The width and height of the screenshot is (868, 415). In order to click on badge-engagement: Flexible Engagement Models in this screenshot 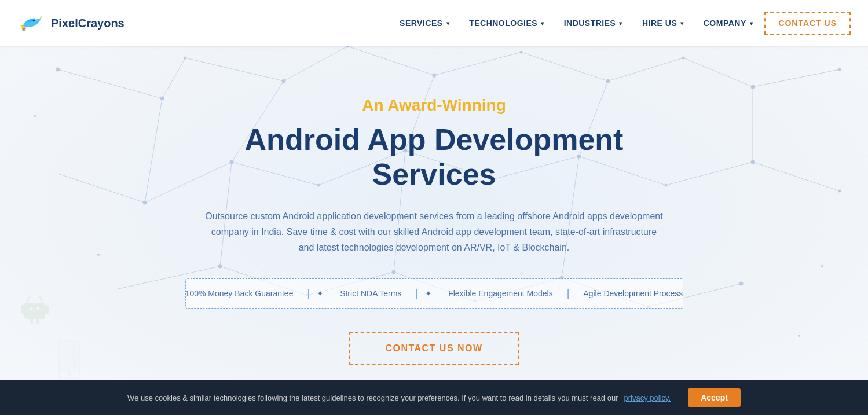, I will do `click(500, 293)`.